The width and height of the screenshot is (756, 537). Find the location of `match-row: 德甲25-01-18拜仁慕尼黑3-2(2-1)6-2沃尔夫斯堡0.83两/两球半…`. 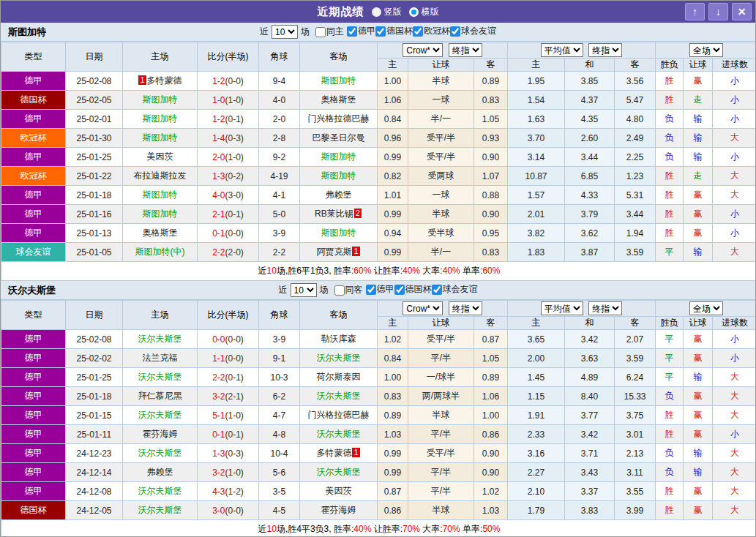

match-row: 德甲25-01-18拜仁慕尼黑3-2(2-1)6-2沃尔夫斯堡0.83两/两球半… is located at coordinates (379, 397).